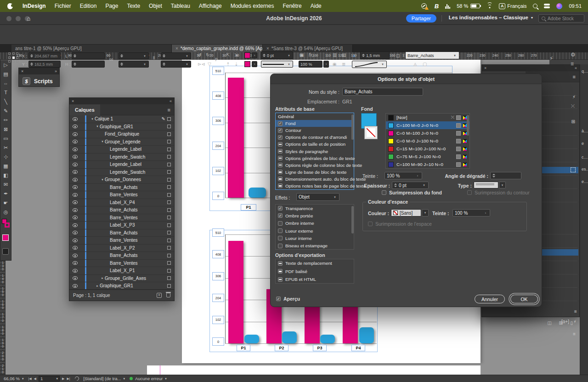 The width and height of the screenshot is (588, 382). What do you see at coordinates (218, 254) in the screenshot?
I see `y-axis-tick-label: 408` at bounding box center [218, 254].